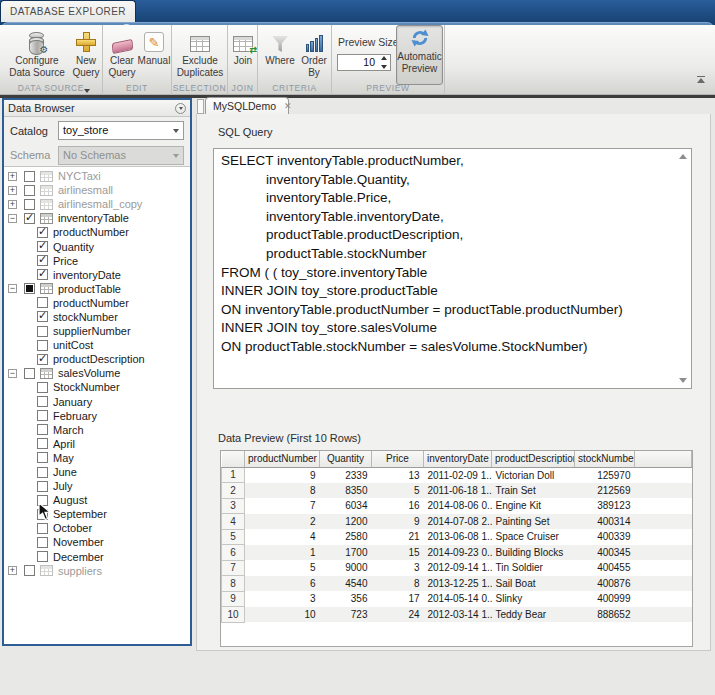 This screenshot has width=715, height=695. What do you see at coordinates (280, 48) in the screenshot?
I see `where-button: Where` at bounding box center [280, 48].